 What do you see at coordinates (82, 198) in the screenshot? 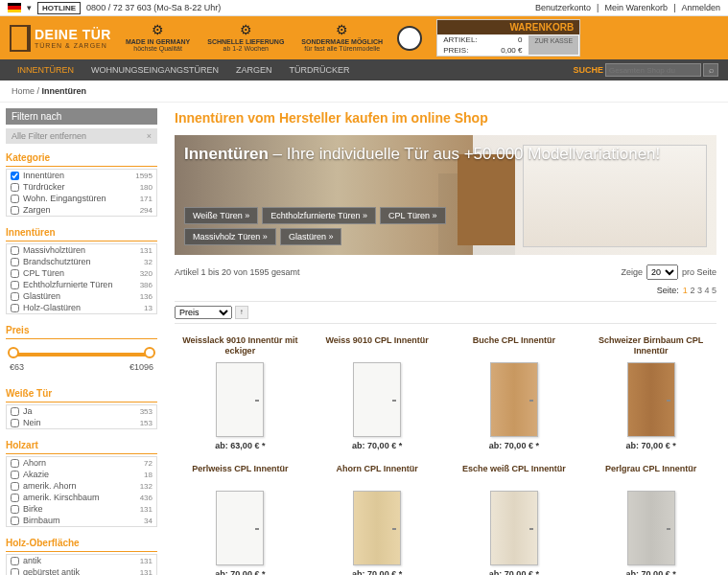
I see `facet-option: Wohn. Eingangstüren171` at bounding box center [82, 198].